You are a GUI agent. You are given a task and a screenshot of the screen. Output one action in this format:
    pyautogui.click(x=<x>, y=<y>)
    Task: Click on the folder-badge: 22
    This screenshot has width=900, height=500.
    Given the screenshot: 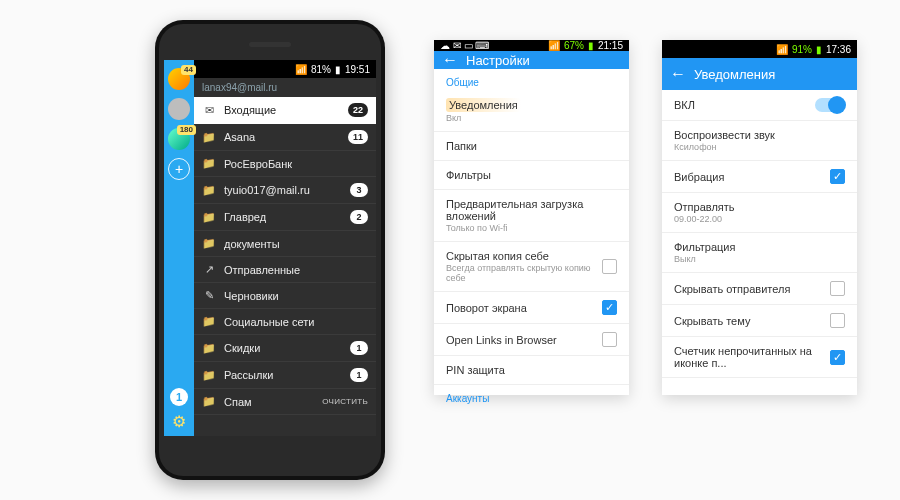 What is the action you would take?
    pyautogui.click(x=358, y=110)
    